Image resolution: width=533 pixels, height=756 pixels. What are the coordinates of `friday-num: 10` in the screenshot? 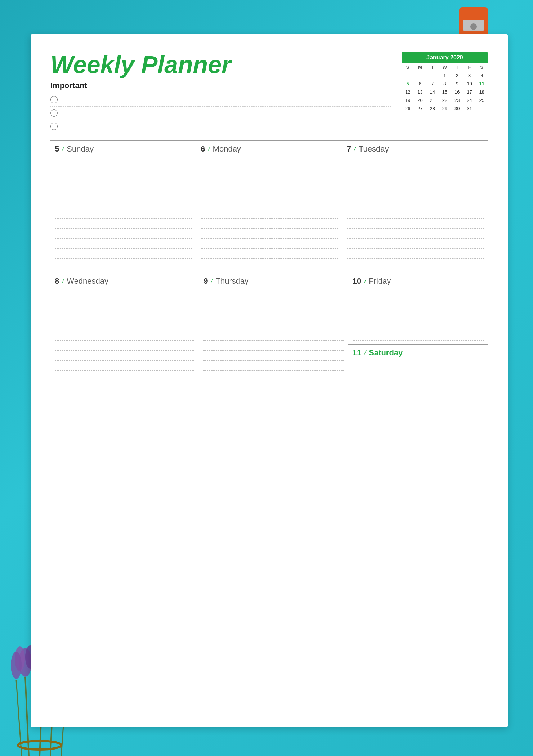 It's located at (357, 281).